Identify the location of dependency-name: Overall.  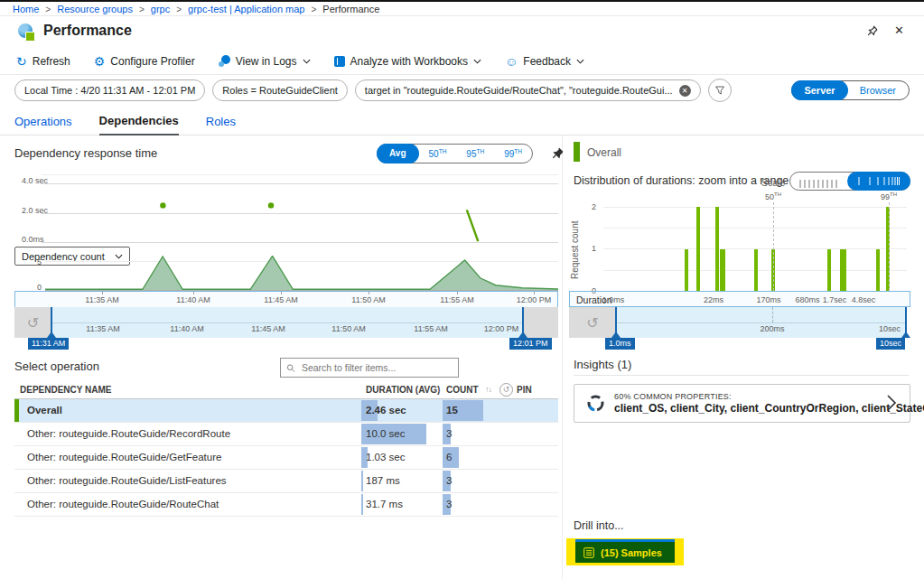
(45, 410).